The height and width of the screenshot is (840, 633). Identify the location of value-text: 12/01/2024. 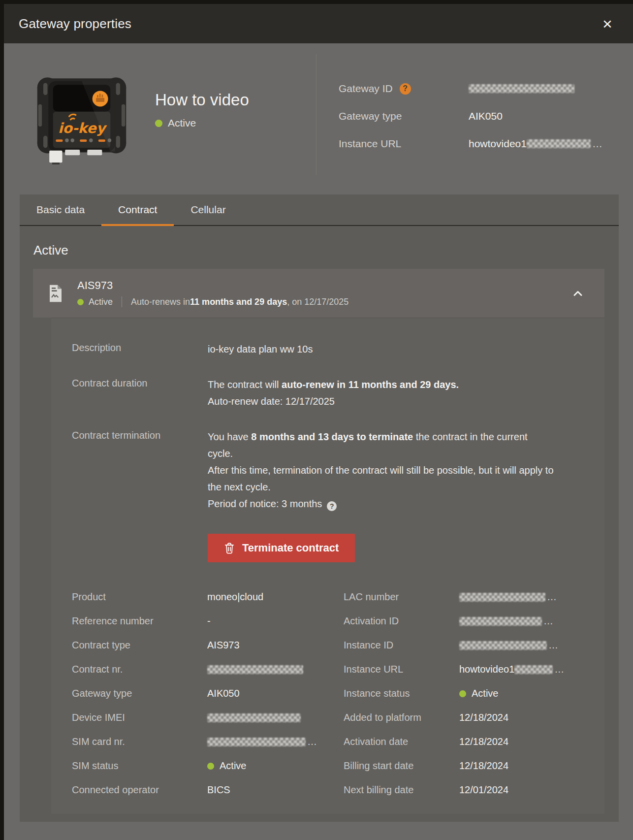
(484, 790).